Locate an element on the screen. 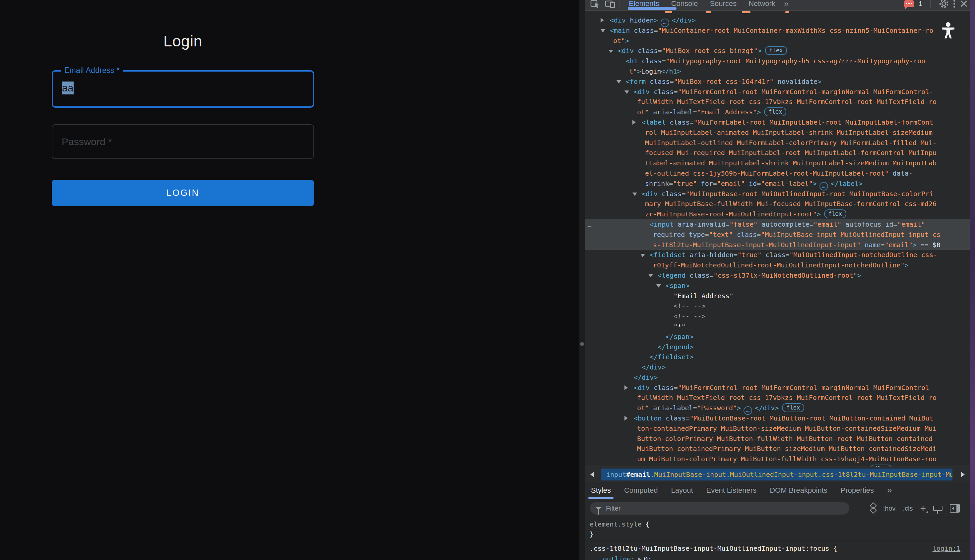  dom-tree-row: </span> is located at coordinates (778, 337).